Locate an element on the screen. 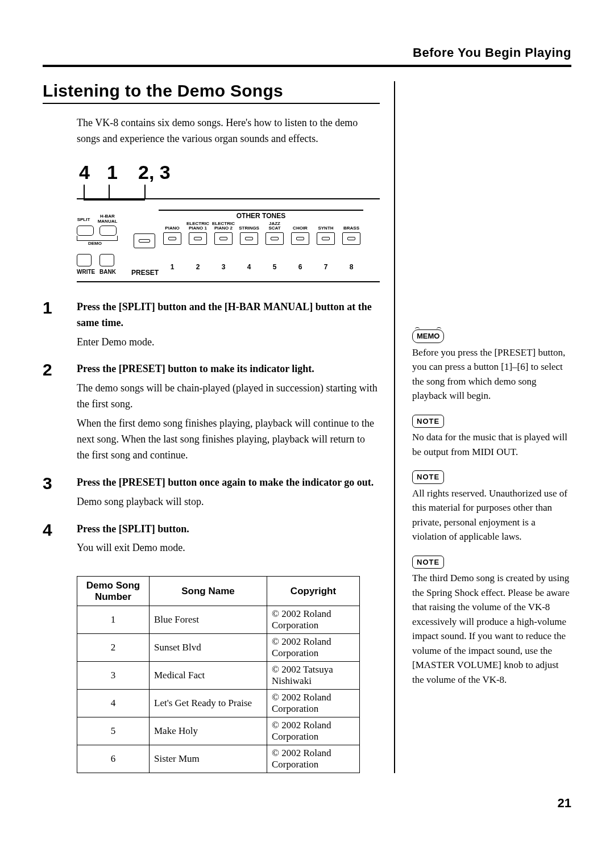 This screenshot has width=614, height=868. split-label: SPLIT is located at coordinates (84, 220).